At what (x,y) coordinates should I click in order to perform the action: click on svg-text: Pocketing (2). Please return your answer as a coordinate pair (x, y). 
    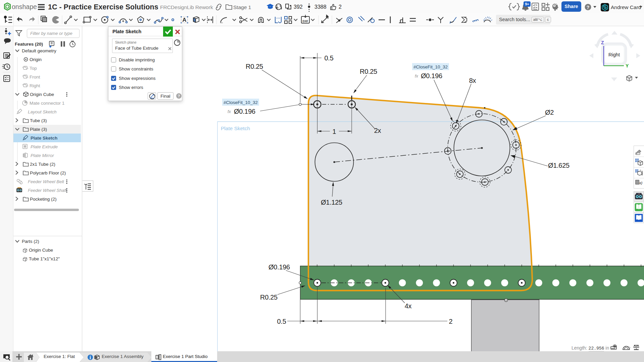
    Looking at the image, I should click on (43, 199).